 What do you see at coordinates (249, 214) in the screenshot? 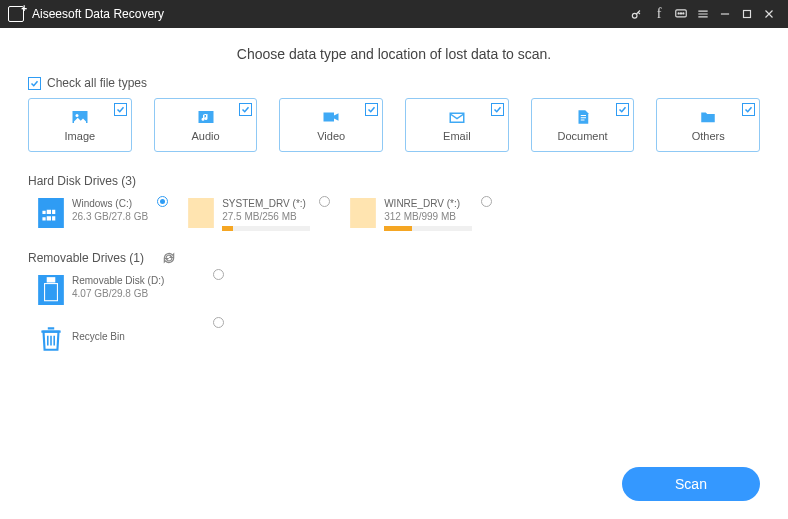
I see `drive-system-drv: SYSTEM_DRV (*:) 27.5 MB/256 MB` at bounding box center [249, 214].